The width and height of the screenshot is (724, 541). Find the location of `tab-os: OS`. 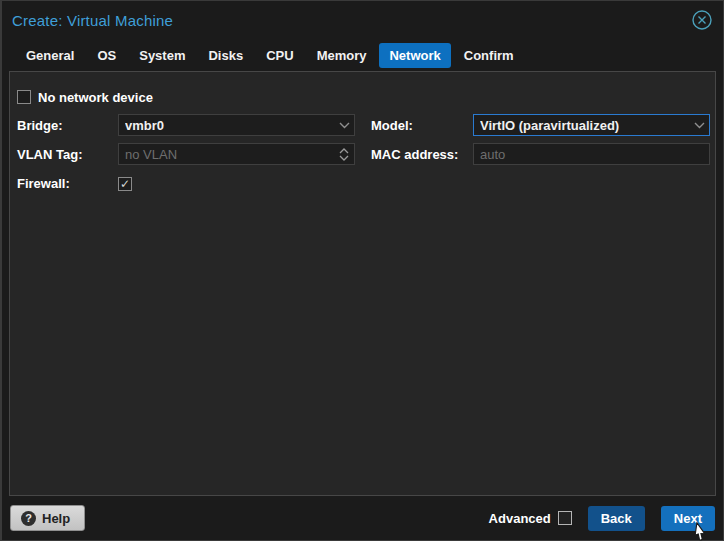

tab-os: OS is located at coordinates (106, 56).